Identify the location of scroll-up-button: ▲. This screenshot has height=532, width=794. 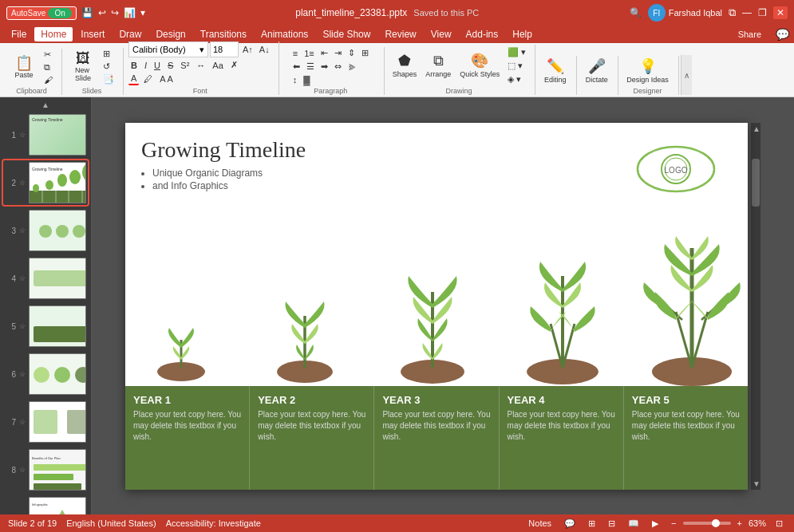
(756, 129).